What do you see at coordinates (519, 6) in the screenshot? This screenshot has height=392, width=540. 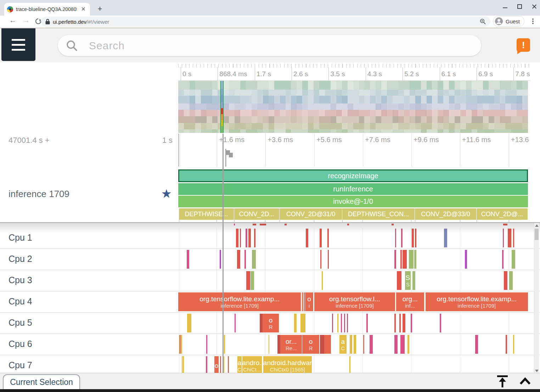 I see `window-maximize-button` at bounding box center [519, 6].